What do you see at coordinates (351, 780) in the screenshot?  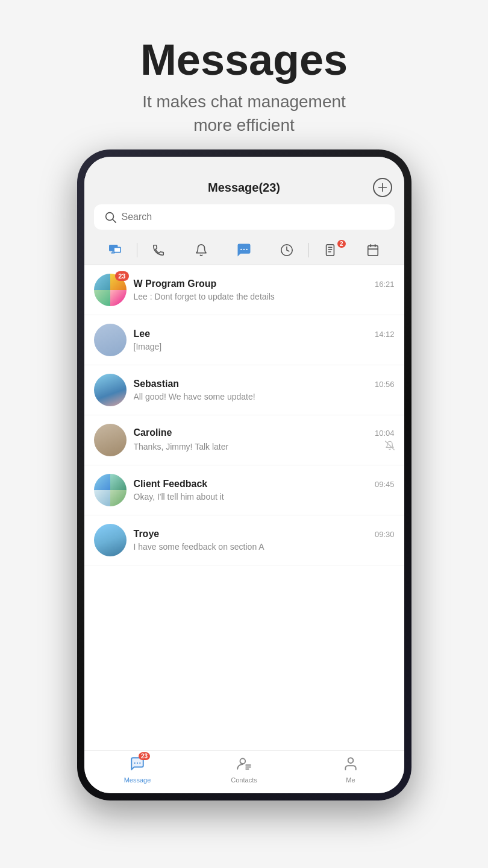 I see `me-nav-label: Me` at bounding box center [351, 780].